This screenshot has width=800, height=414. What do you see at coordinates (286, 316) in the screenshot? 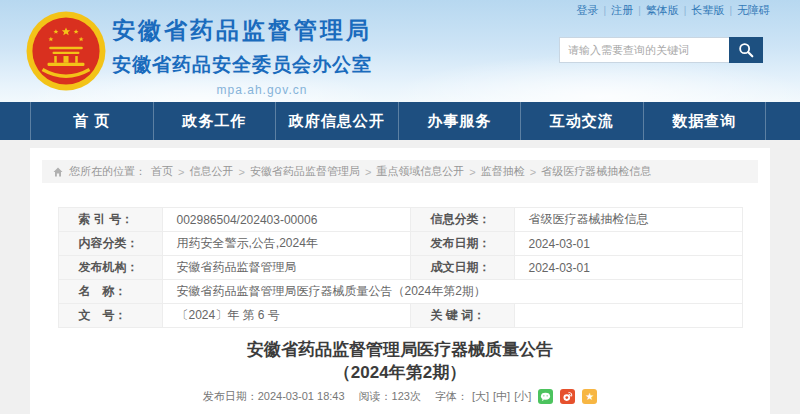
I see `document-number-value: 〔2024〕年 第 6 号` at bounding box center [286, 316].